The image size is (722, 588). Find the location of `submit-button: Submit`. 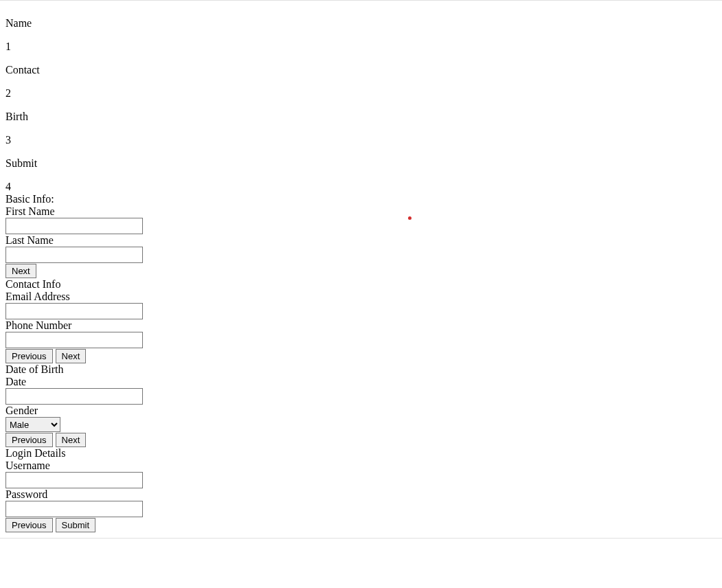

submit-button: Submit is located at coordinates (76, 525).